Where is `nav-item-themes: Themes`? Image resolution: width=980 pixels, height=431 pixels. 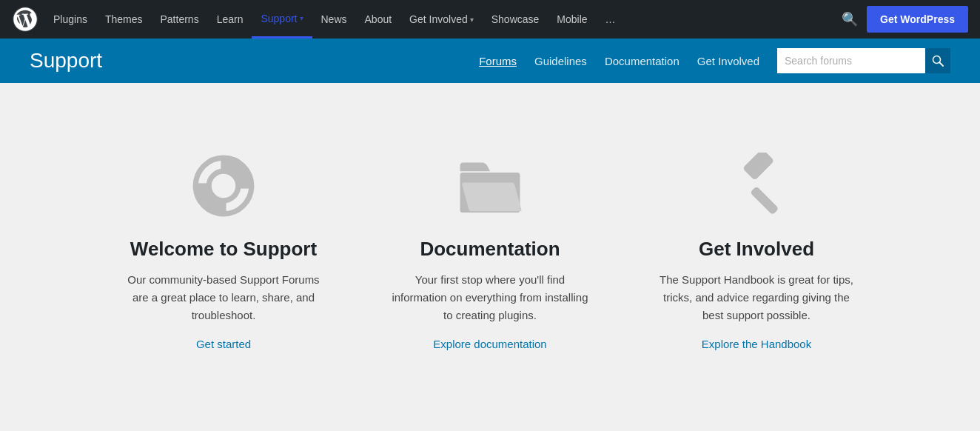 nav-item-themes: Themes is located at coordinates (124, 19).